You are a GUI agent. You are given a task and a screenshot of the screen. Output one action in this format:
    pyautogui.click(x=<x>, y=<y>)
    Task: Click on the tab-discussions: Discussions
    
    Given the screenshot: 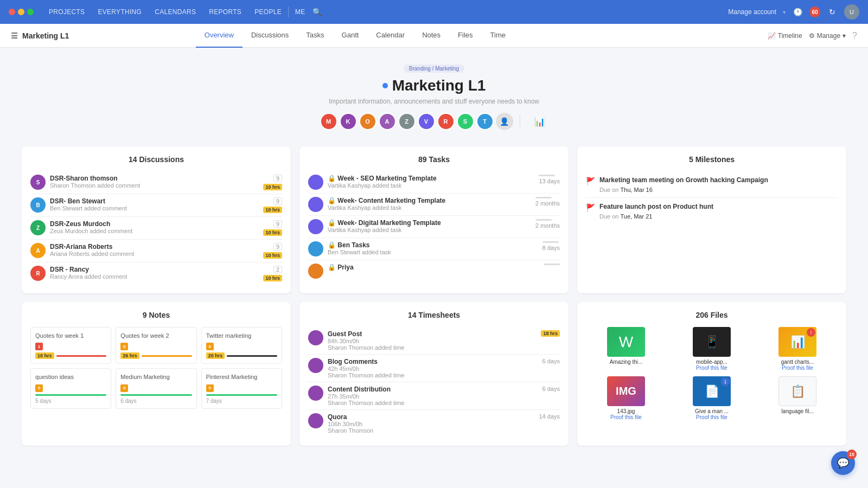 What is the action you would take?
    pyautogui.click(x=270, y=36)
    